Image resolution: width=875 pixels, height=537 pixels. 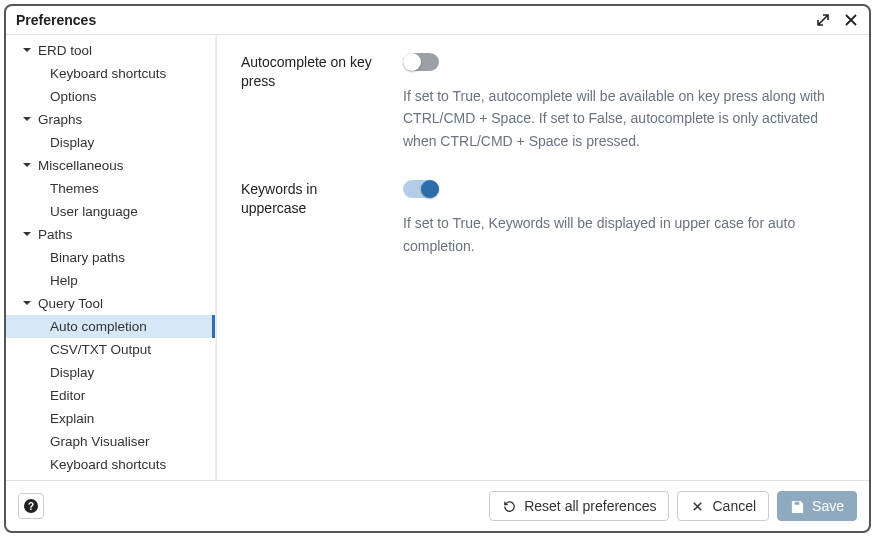 I want to click on tree-item: Themes, so click(x=110, y=188).